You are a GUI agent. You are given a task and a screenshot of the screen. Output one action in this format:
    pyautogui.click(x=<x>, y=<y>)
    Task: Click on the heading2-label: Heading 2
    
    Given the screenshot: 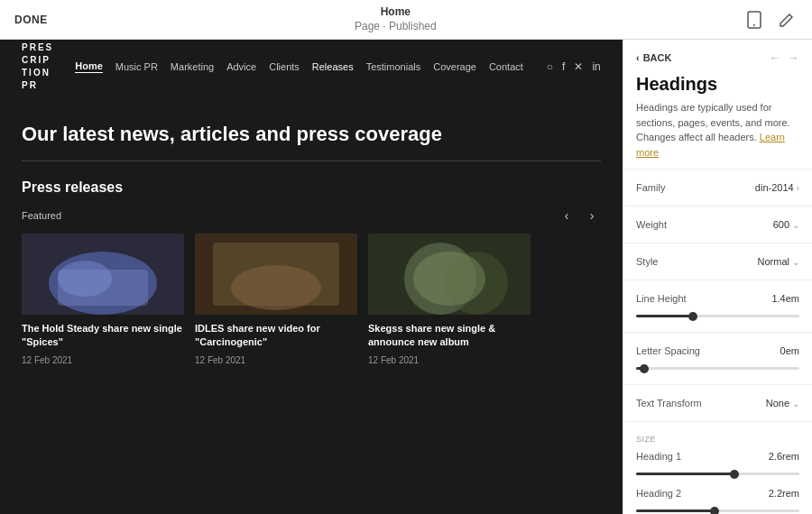 What is the action you would take?
    pyautogui.click(x=659, y=493)
    